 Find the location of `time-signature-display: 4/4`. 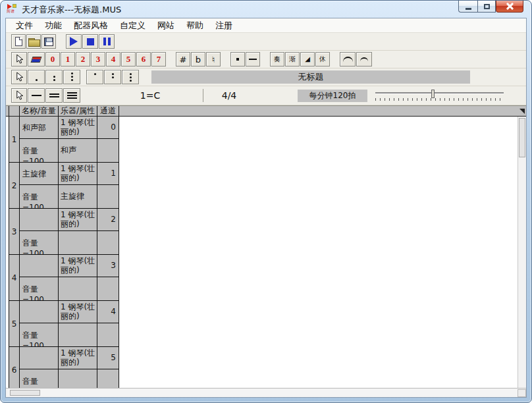

time-signature-display: 4/4 is located at coordinates (229, 95).